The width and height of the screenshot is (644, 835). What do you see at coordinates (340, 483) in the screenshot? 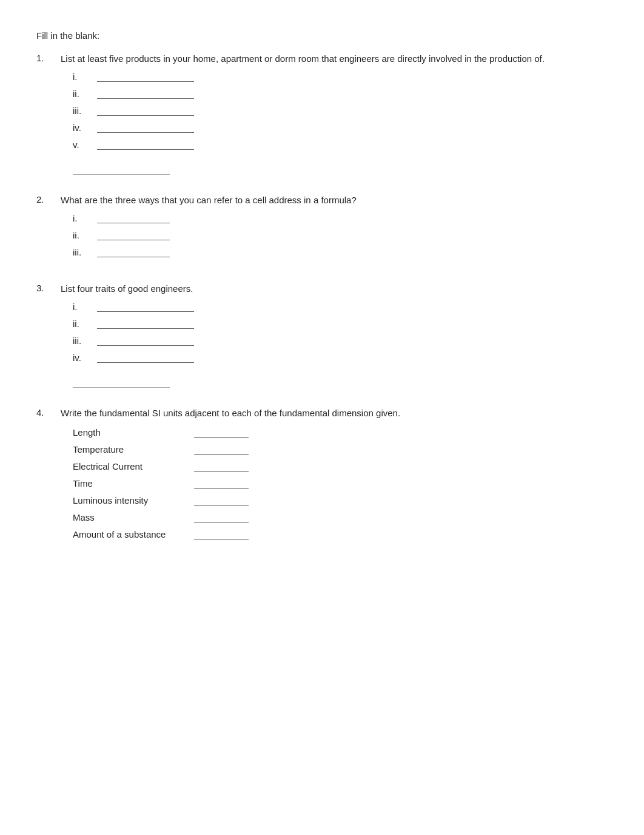
I see `si-row-time: Time` at bounding box center [340, 483].